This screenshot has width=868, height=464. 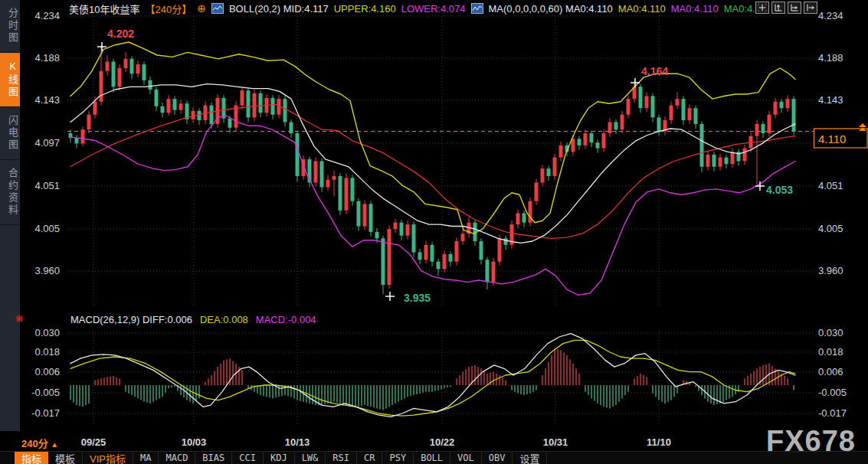 What do you see at coordinates (398, 458) in the screenshot?
I see `toolbar-item-PSY: PSY` at bounding box center [398, 458].